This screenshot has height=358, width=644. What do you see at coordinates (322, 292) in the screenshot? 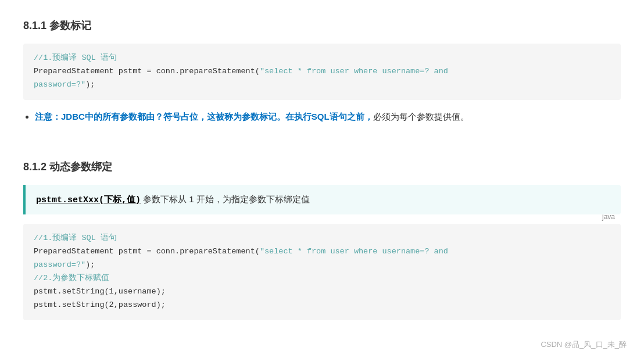
I see `code-line-5: pstmt.setString(1,username);` at bounding box center [322, 292].